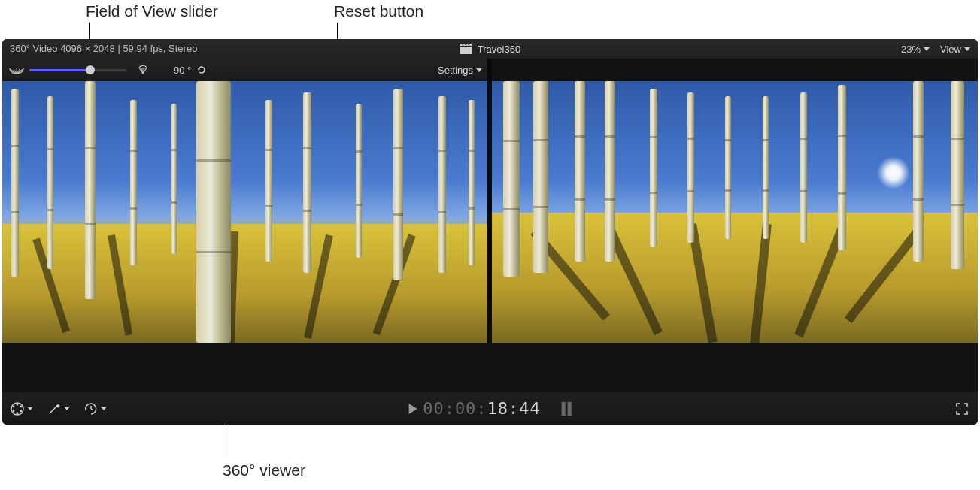  Describe the element at coordinates (955, 50) in the screenshot. I see `view-dropdown: View` at that location.